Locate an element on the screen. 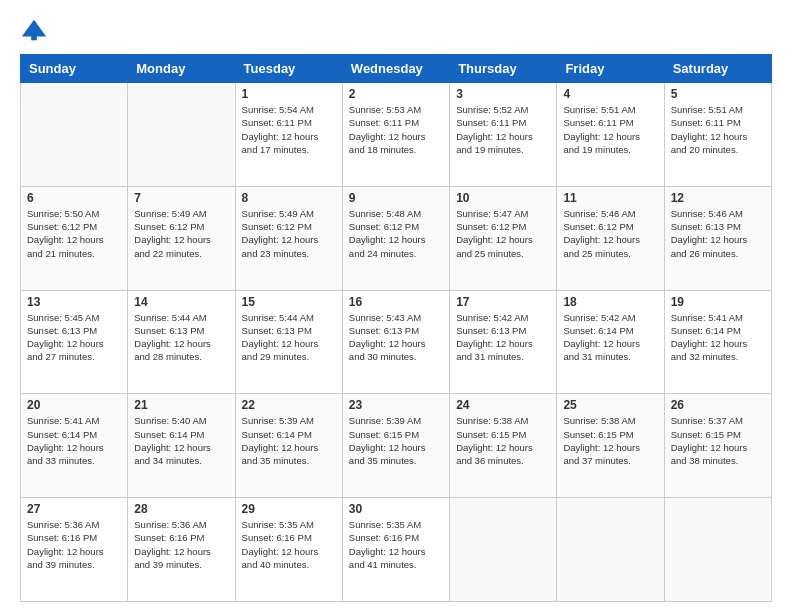 Image resolution: width=792 pixels, height=612 pixels. calendar-cell: 18Sunrise: 5:42 AM Sunset: 6:14 PM Dayli… is located at coordinates (610, 342).